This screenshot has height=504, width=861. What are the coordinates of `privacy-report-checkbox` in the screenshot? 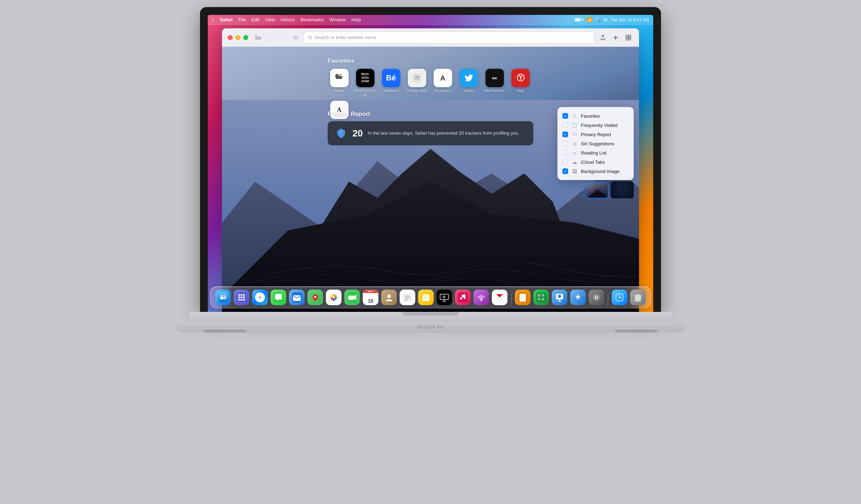 It's located at (565, 134).